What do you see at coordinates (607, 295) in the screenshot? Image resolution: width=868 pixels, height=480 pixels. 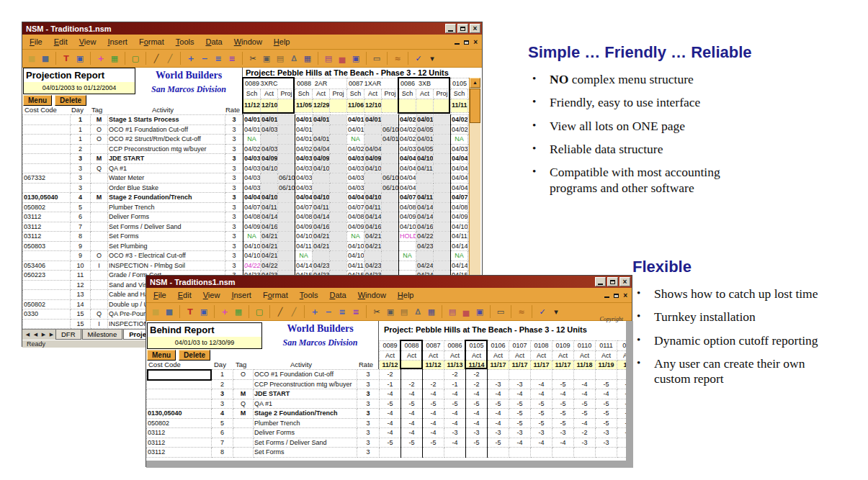 I see `minimize-button` at bounding box center [607, 295].